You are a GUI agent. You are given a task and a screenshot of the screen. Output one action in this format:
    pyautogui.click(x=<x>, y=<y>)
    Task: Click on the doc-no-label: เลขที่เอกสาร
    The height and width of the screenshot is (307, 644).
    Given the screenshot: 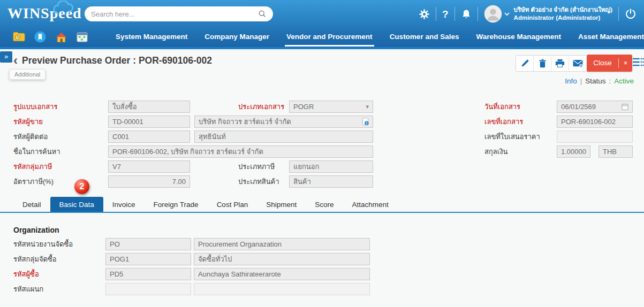 What is the action you would take?
    pyautogui.click(x=504, y=122)
    